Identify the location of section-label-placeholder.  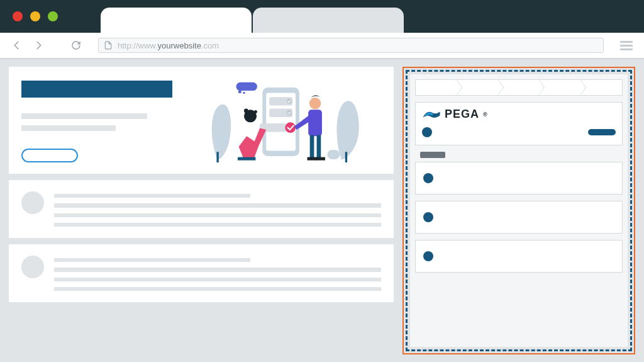
(433, 155).